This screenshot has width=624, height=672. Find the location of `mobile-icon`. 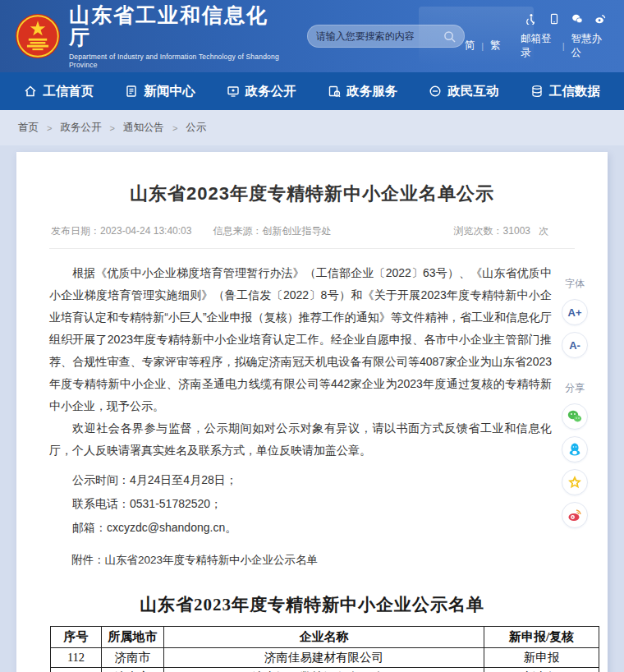

mobile-icon is located at coordinates (554, 19).